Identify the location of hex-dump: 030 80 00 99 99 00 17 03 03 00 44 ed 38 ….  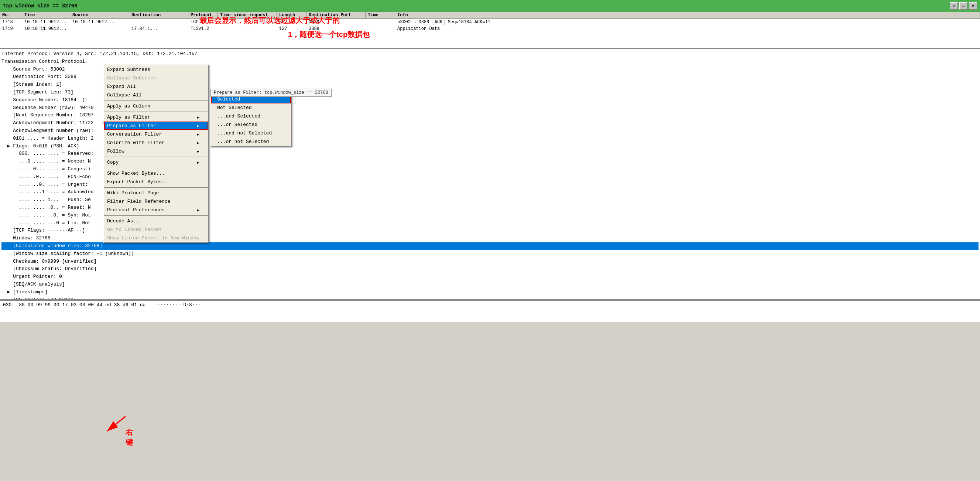
(490, 311).